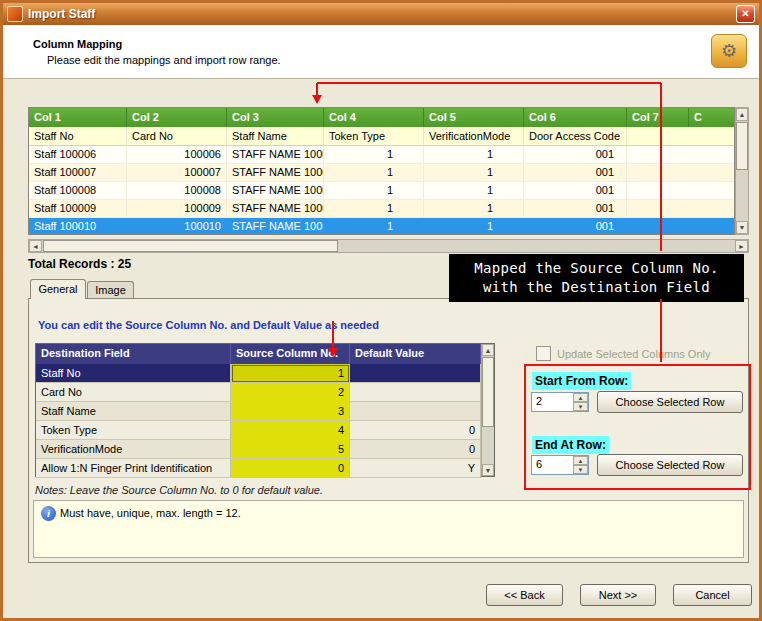 The width and height of the screenshot is (762, 621). Describe the element at coordinates (576, 118) in the screenshot. I see `grid-col-header: Col 6` at that location.